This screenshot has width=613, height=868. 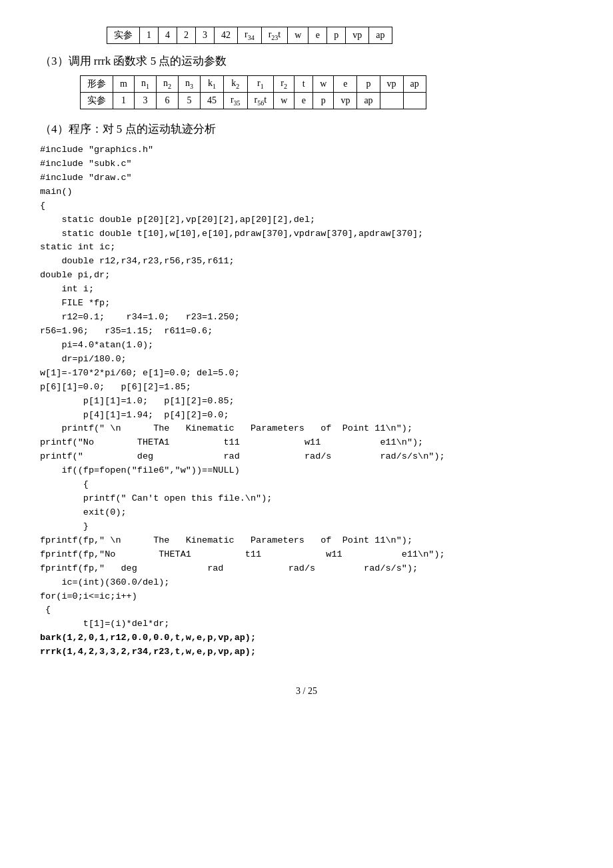 I want to click on table1-val3: 2, so click(x=187, y=36).